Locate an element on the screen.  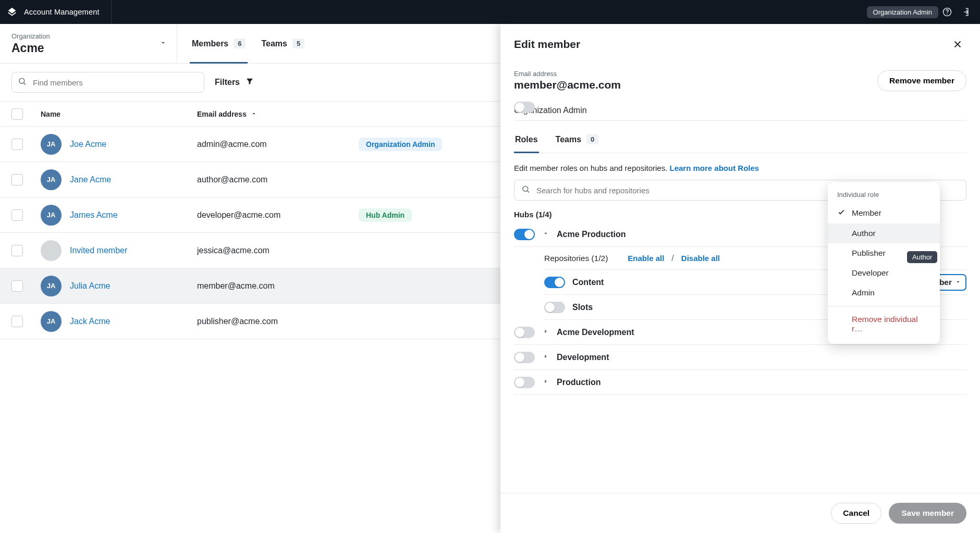
hub-row: Production is located at coordinates (740, 382).